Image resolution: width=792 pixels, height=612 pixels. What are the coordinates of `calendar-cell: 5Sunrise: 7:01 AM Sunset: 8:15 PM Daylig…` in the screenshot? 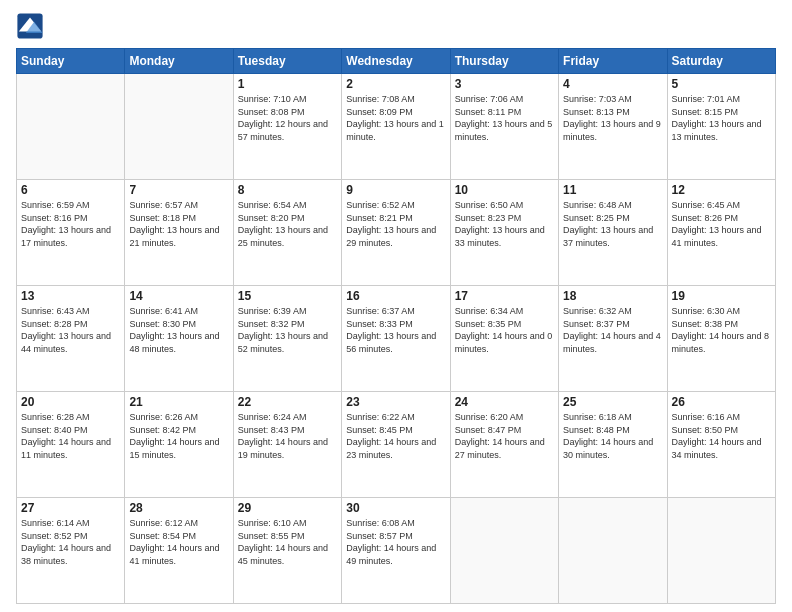 It's located at (721, 127).